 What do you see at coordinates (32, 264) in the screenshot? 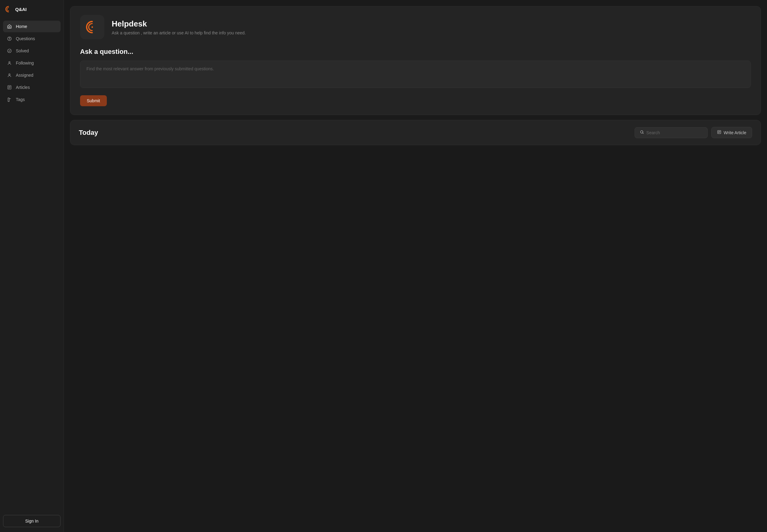
I see `sidebar-nav: Home Questions Solved` at bounding box center [32, 264].